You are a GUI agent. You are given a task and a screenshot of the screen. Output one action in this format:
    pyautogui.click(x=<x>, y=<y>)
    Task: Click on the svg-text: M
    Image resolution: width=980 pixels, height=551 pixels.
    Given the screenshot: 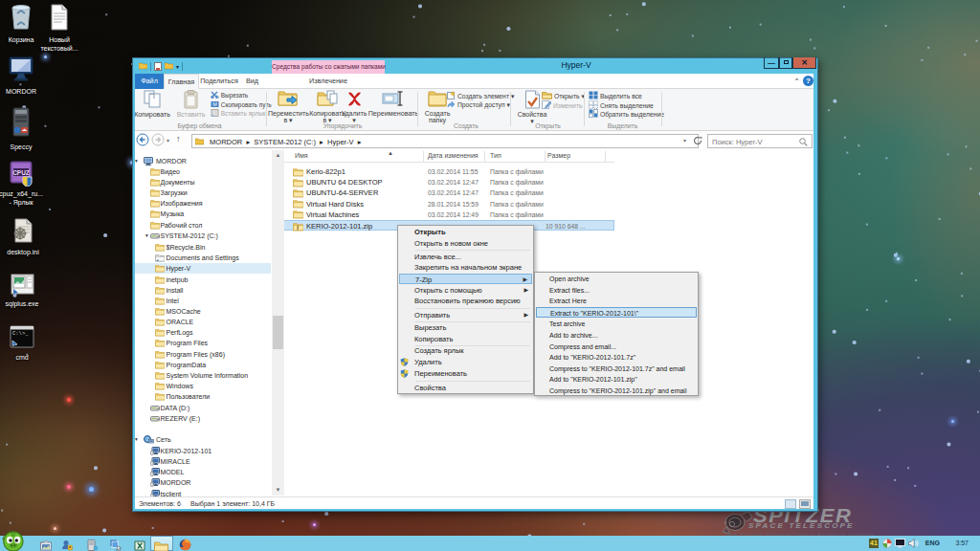 What is the action you would take?
    pyautogui.click(x=214, y=104)
    